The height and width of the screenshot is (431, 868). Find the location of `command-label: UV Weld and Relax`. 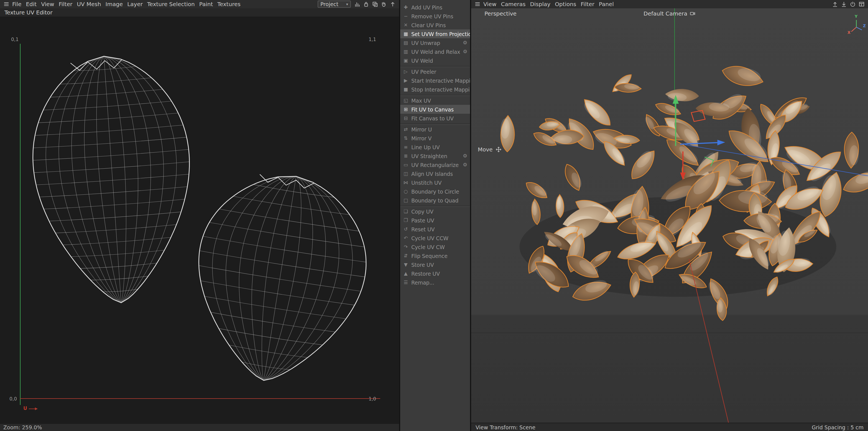

command-label: UV Weld and Relax is located at coordinates (436, 52).